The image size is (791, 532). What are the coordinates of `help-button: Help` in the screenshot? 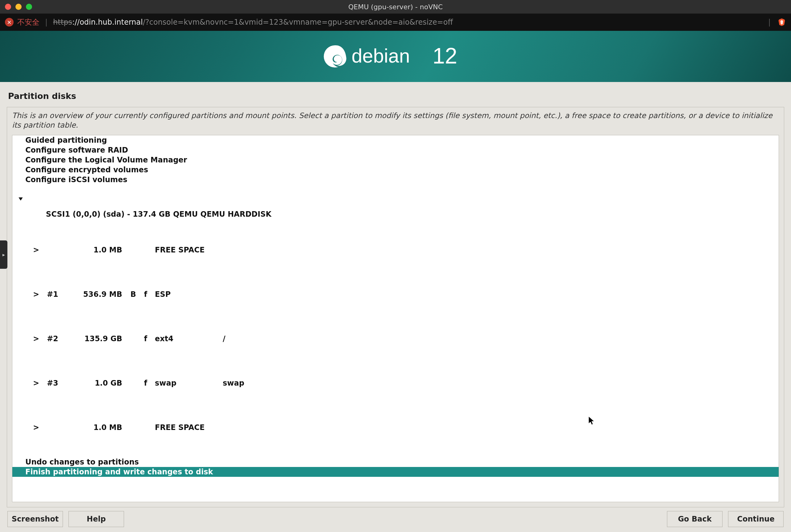 It's located at (96, 519).